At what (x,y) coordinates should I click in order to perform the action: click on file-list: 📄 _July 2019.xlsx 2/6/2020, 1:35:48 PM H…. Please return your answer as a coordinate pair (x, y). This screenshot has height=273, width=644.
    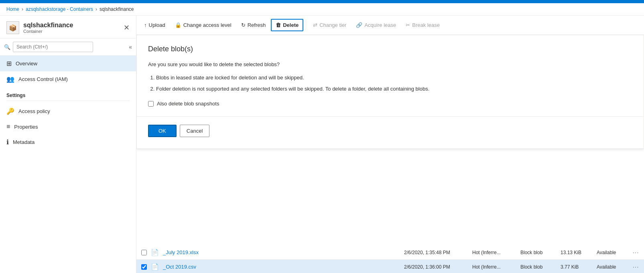
    Looking at the image, I should click on (390, 259).